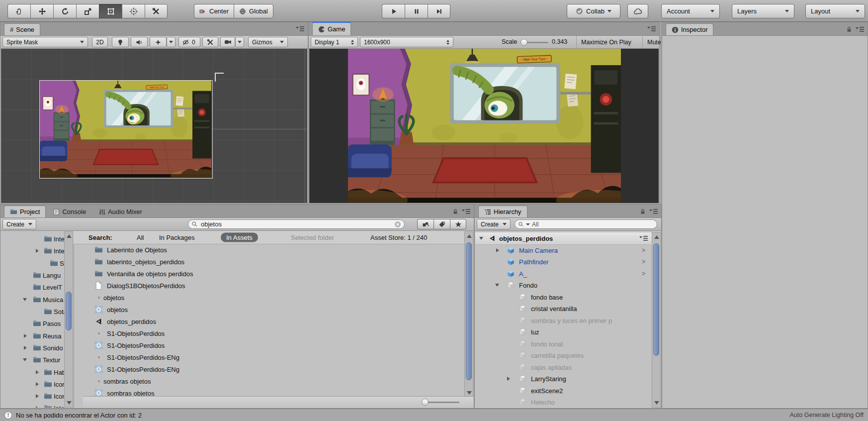  Describe the element at coordinates (171, 42) in the screenshot. I see `scene-fx-dropdown` at that location.